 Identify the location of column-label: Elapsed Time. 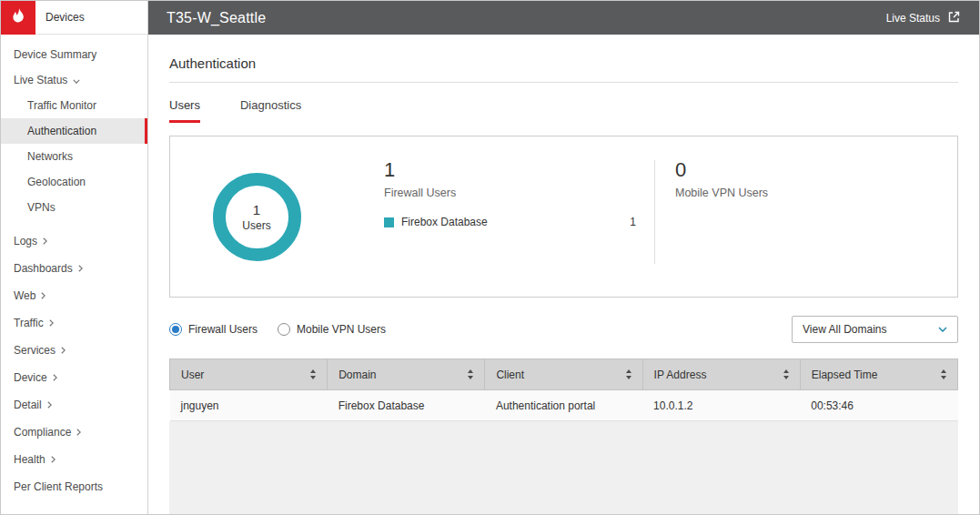
(844, 375).